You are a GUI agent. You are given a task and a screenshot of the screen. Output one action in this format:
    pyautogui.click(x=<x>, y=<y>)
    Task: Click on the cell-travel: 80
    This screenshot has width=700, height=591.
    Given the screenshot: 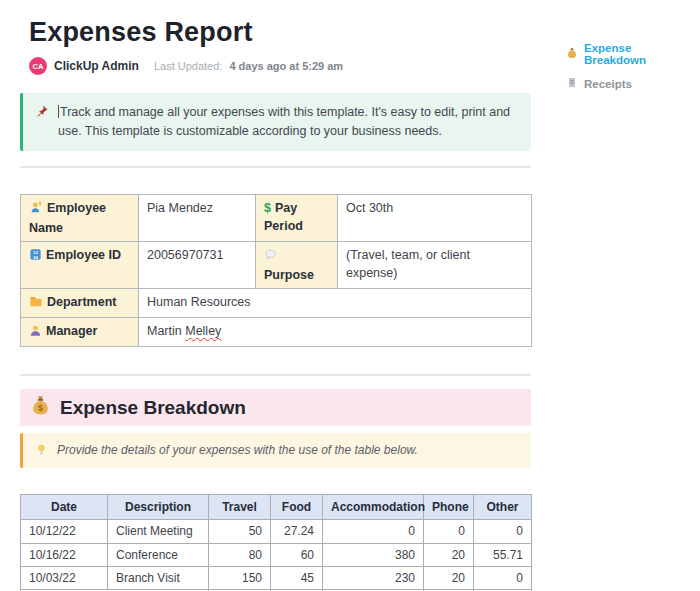 What is the action you would take?
    pyautogui.click(x=240, y=554)
    